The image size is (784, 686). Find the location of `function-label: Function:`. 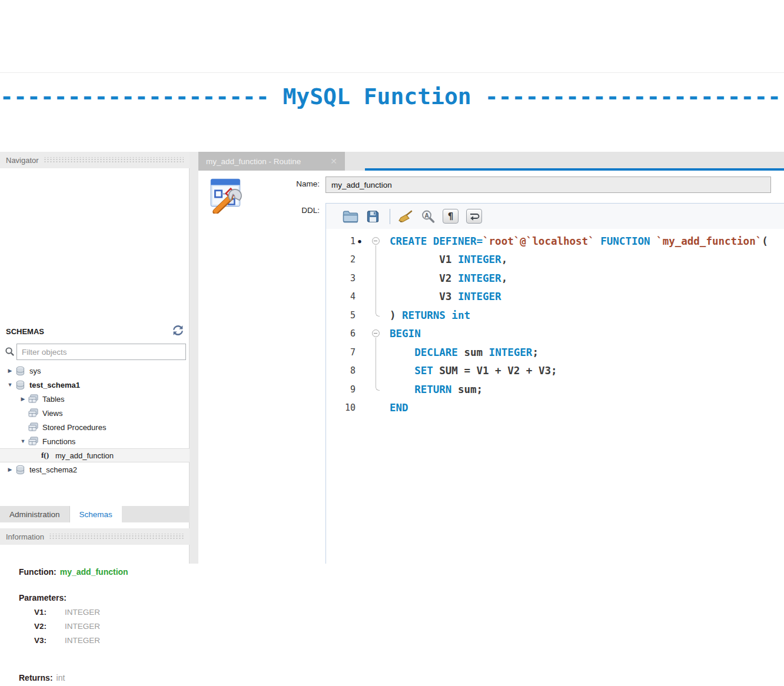

function-label: Function: is located at coordinates (38, 572).